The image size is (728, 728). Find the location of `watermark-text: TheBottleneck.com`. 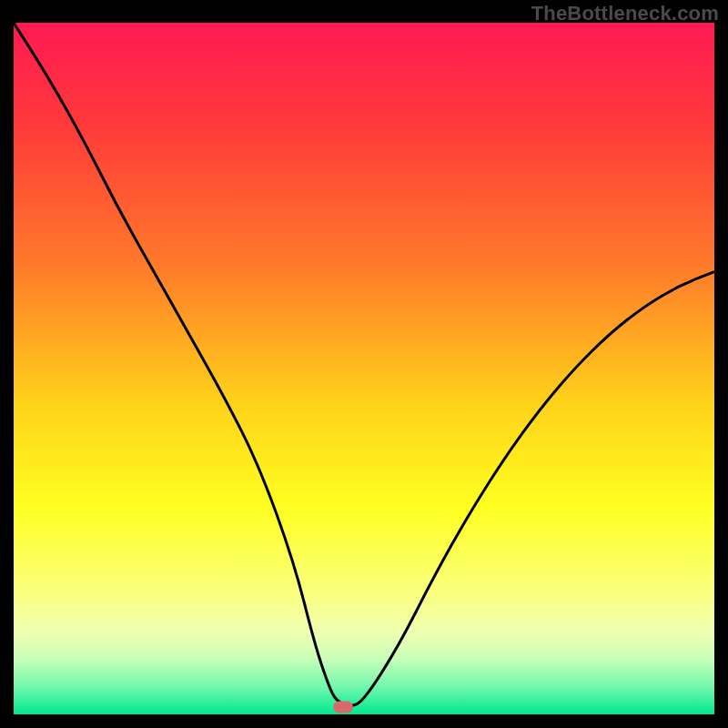

watermark-text: TheBottleneck.com is located at coordinates (625, 14).